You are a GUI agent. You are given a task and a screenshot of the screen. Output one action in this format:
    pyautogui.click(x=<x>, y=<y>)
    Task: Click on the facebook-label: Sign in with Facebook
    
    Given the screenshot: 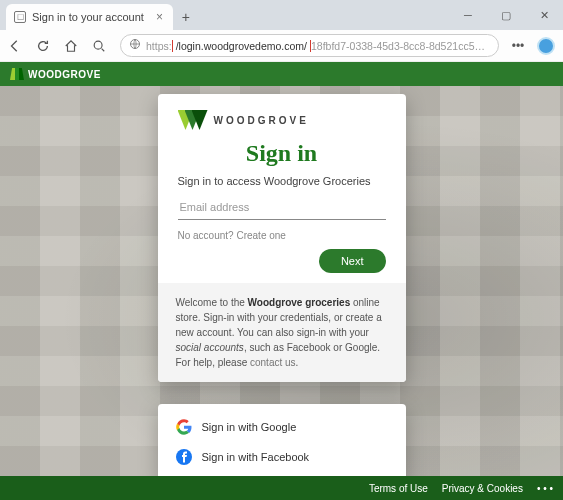 What is the action you would take?
    pyautogui.click(x=256, y=457)
    